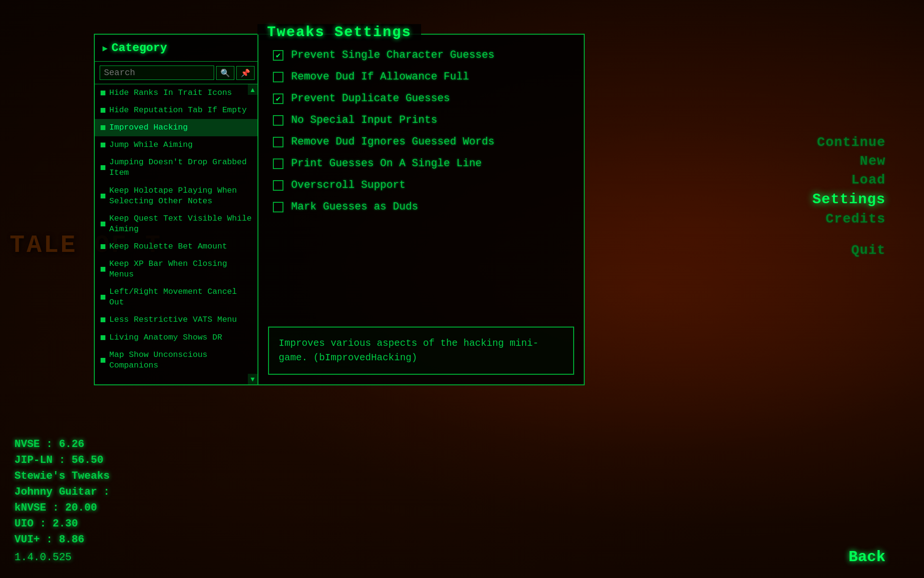 This screenshot has height=578, width=924. What do you see at coordinates (873, 161) in the screenshot?
I see `new-button: New` at bounding box center [873, 161].